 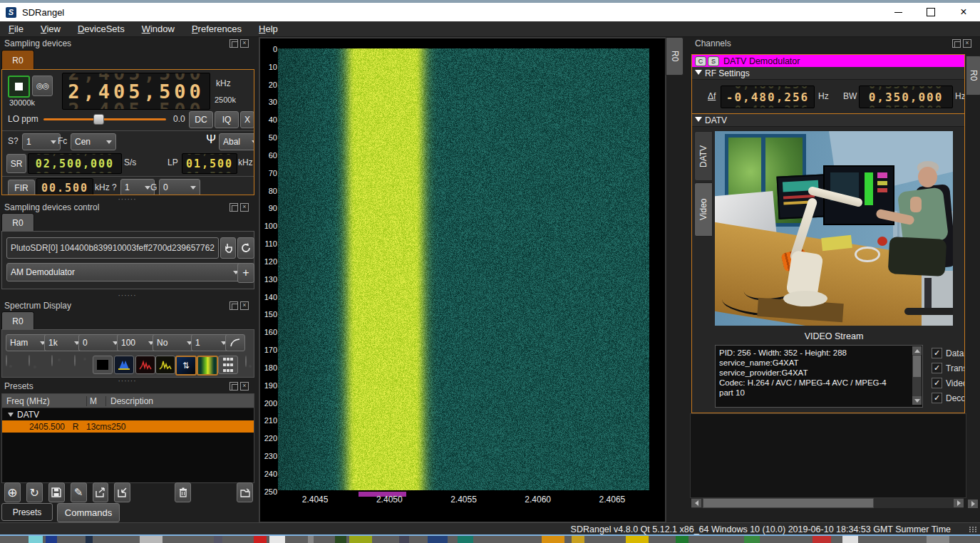 I want to click on channel-title-bar: C S DATV Demodulator, so click(x=828, y=61).